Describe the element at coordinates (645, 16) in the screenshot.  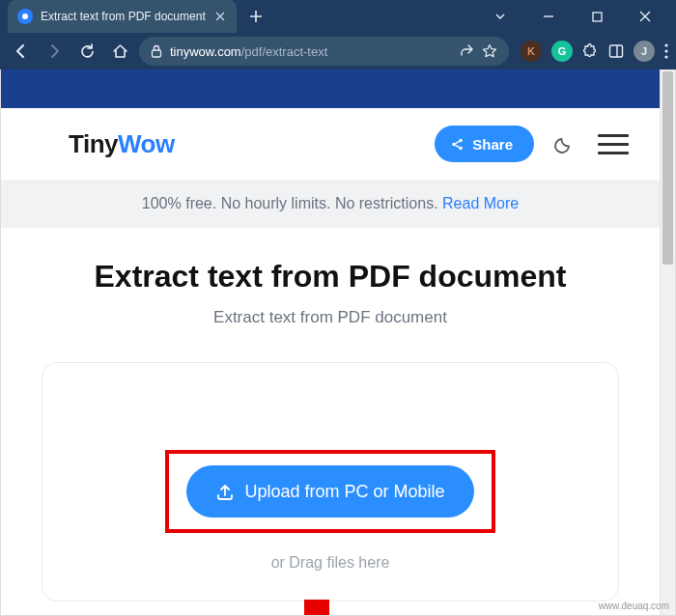
I see `close-window-button` at that location.